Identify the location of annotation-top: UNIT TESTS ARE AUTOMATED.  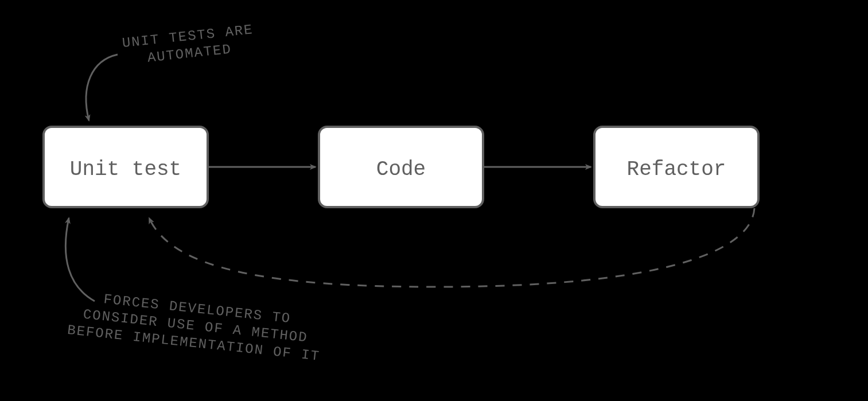
(189, 45).